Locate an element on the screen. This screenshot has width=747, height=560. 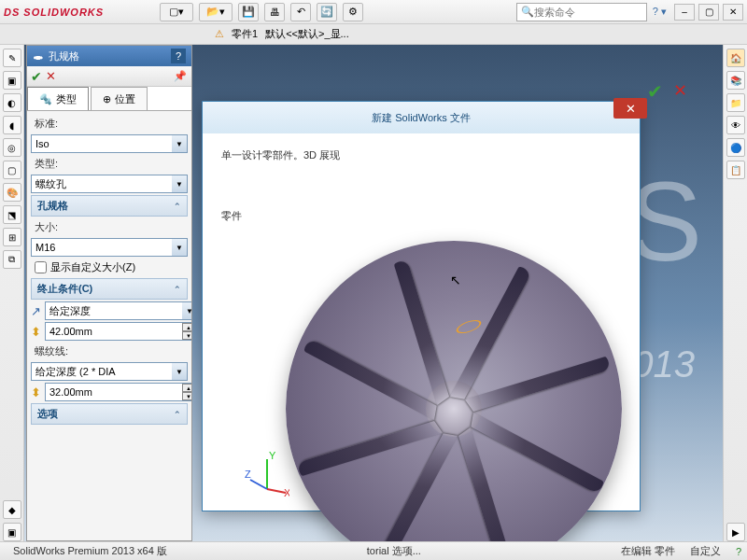
combo-thread-mode: ▼ is located at coordinates (109, 371).